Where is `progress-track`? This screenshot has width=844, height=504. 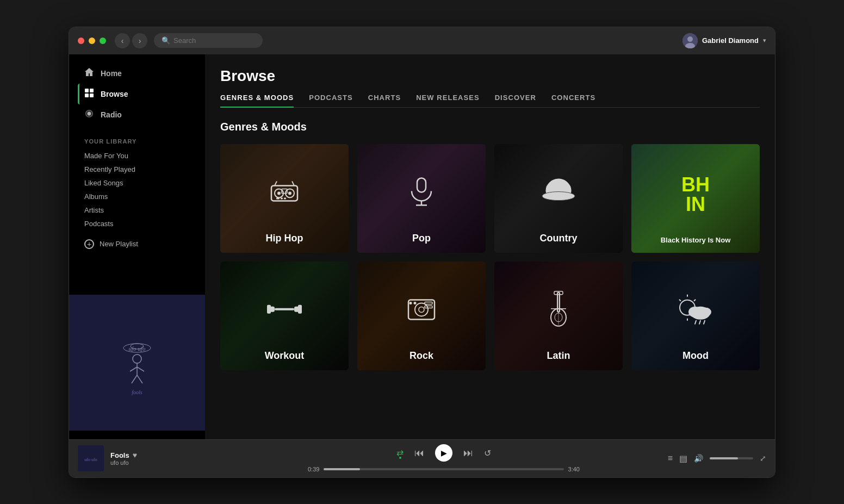 progress-track is located at coordinates (444, 469).